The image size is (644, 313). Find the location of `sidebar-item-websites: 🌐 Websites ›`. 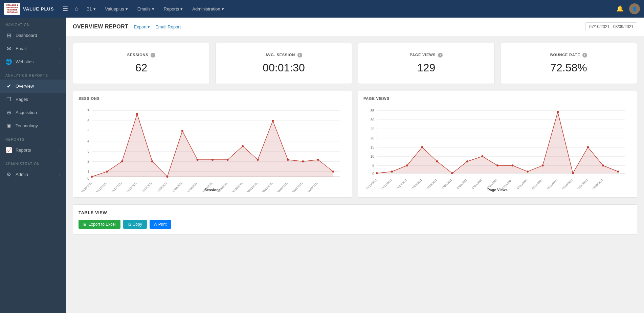

sidebar-item-websites: 🌐 Websites › is located at coordinates (33, 62).